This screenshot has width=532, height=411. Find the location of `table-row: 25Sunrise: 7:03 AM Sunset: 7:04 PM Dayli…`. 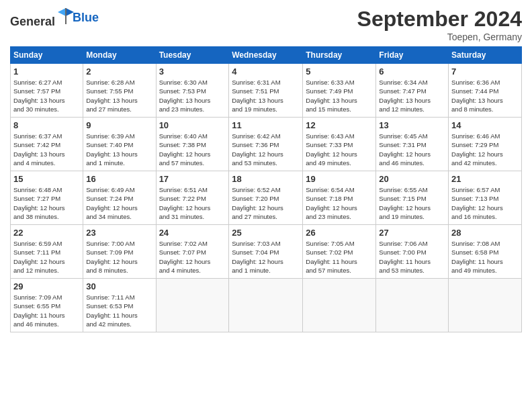

table-row: 25Sunrise: 7:03 AM Sunset: 7:04 PM Dayli… is located at coordinates (266, 252).